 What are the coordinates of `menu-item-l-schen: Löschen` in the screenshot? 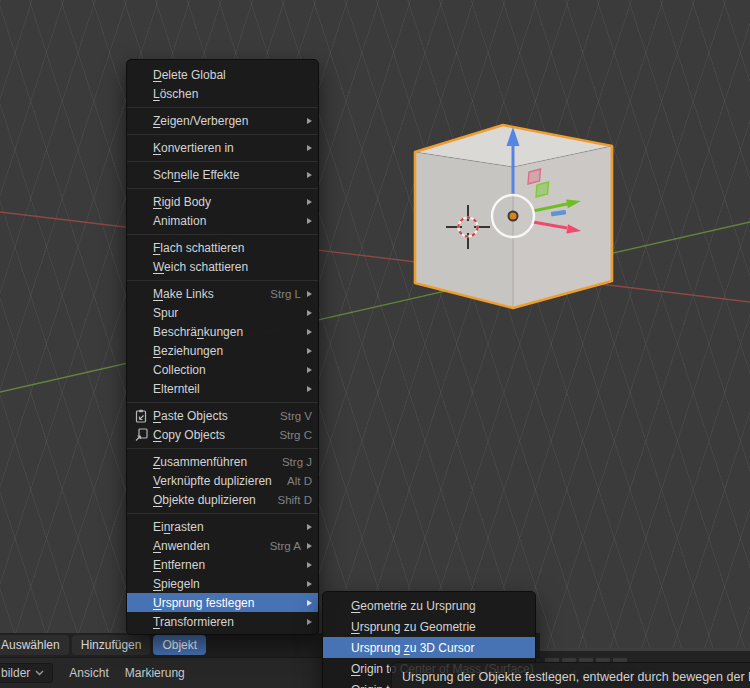 It's located at (222, 94).